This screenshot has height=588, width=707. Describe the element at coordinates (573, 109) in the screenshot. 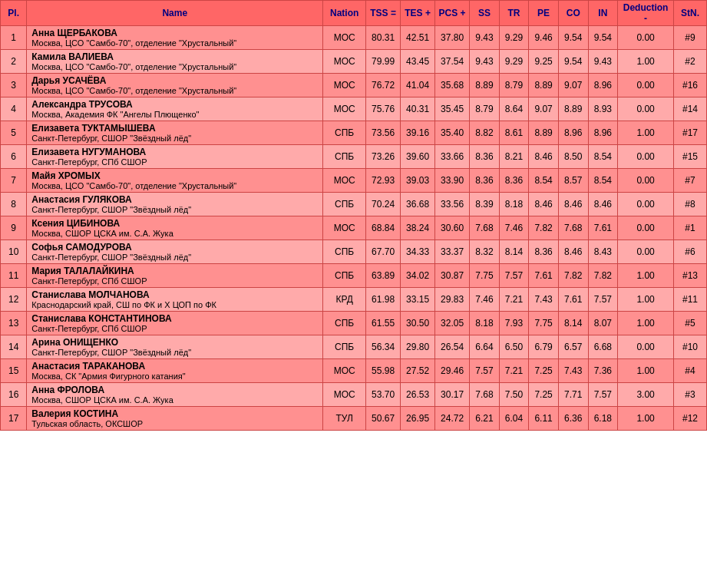

I see `co: 8.89` at that location.